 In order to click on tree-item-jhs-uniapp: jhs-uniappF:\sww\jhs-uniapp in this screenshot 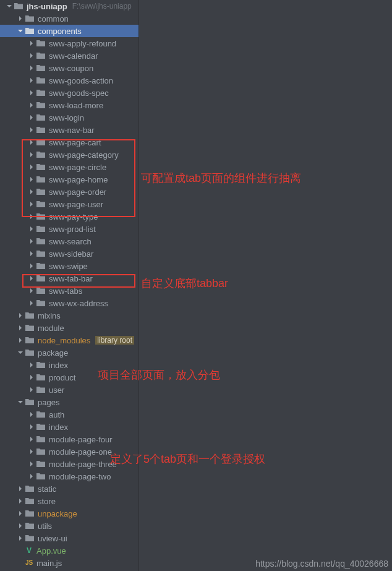, I will do `click(69, 6)`.